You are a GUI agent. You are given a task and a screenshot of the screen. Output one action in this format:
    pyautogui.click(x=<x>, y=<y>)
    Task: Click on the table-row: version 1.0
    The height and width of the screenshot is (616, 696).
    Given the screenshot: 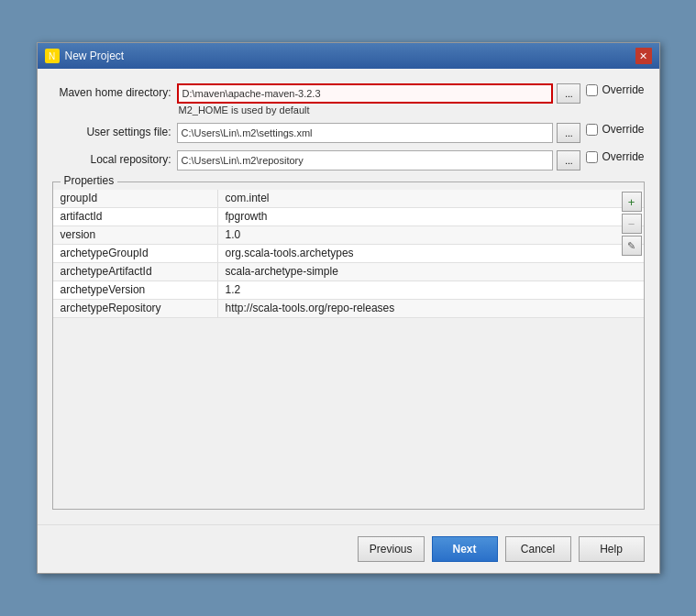 What is the action you would take?
    pyautogui.click(x=348, y=236)
    